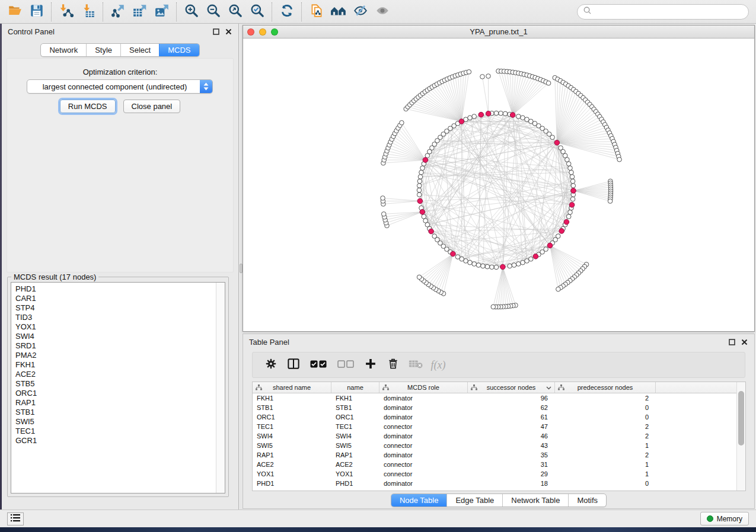  I want to click on tab-mcds: MCDS, so click(179, 50).